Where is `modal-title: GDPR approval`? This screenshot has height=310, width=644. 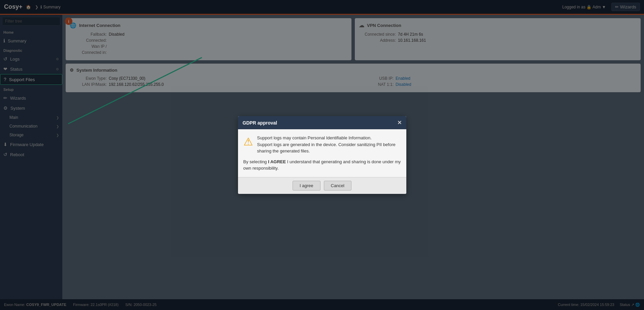 modal-title: GDPR approval is located at coordinates (260, 123).